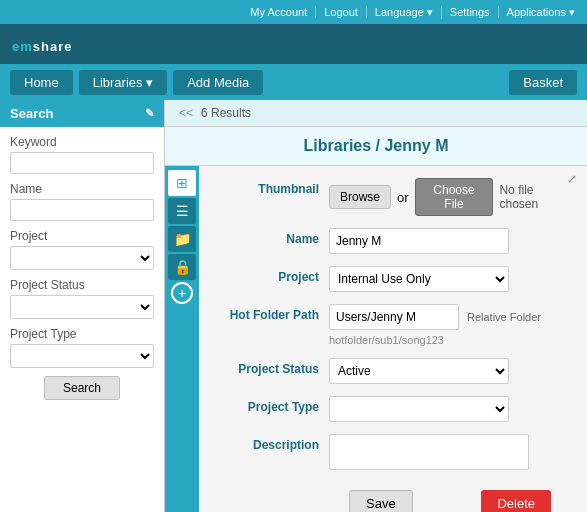  What do you see at coordinates (82, 285) in the screenshot?
I see `project-status-label: Project Status` at bounding box center [82, 285].